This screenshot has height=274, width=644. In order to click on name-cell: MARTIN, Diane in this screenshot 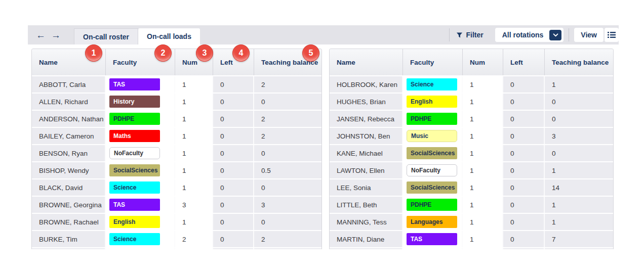, I will do `click(367, 239)`.